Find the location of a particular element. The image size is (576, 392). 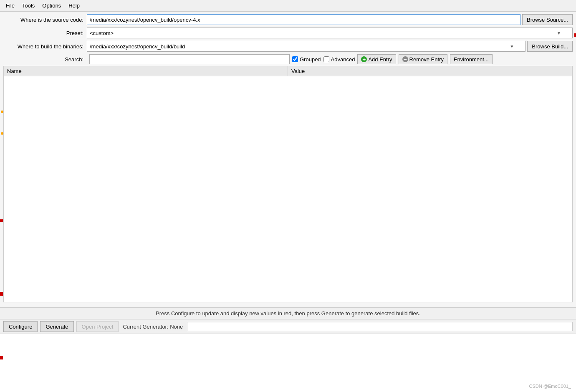

status-bar: Press Configure to update and display ne… is located at coordinates (288, 313).